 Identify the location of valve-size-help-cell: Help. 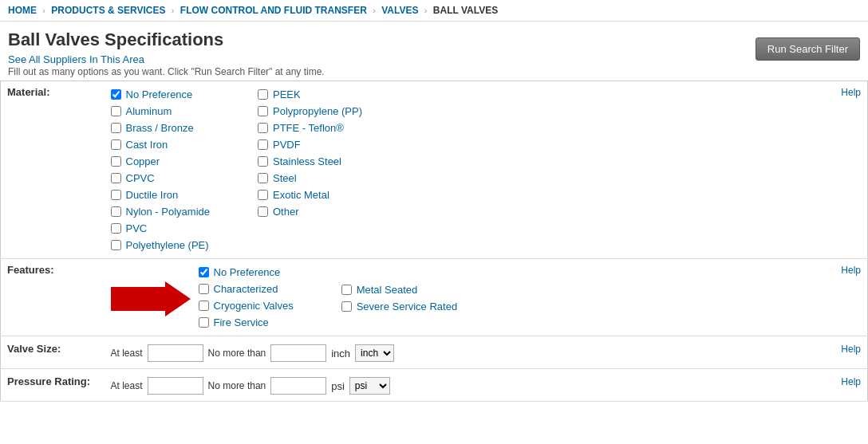
(848, 352).